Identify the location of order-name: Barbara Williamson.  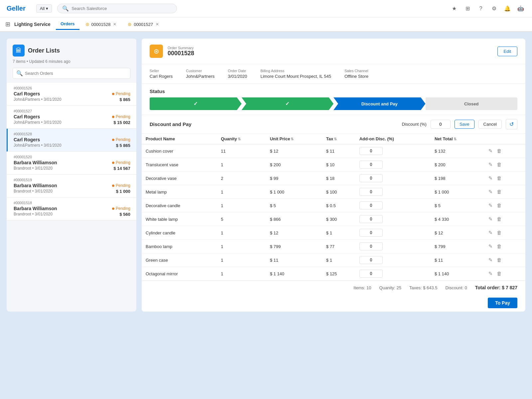
(35, 163).